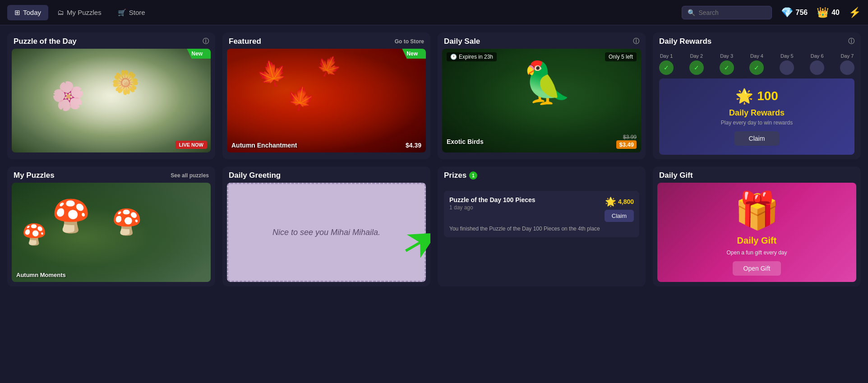 This screenshot has height=383, width=868. What do you see at coordinates (327, 226) in the screenshot?
I see `daily-greeting-section: Daily Greeting Nice to see you Mihai Mih…` at bounding box center [327, 226].